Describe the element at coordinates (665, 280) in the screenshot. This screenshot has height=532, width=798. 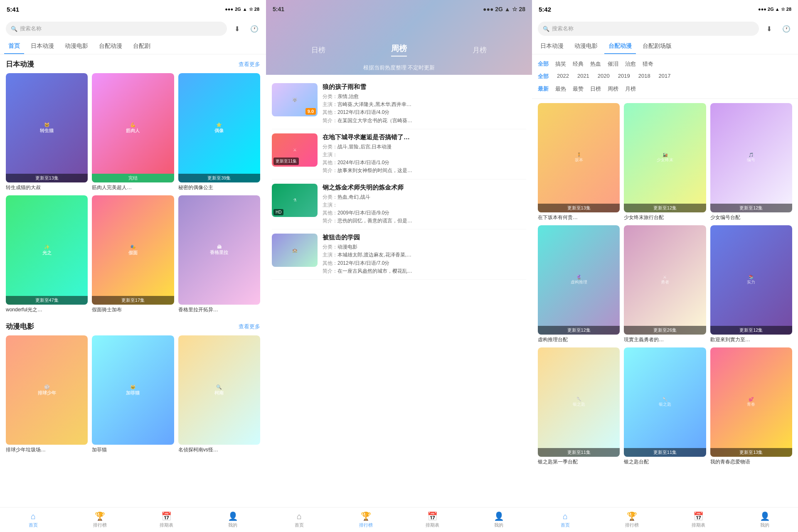
I see `cat-bg-4: ⚔勇者` at that location.